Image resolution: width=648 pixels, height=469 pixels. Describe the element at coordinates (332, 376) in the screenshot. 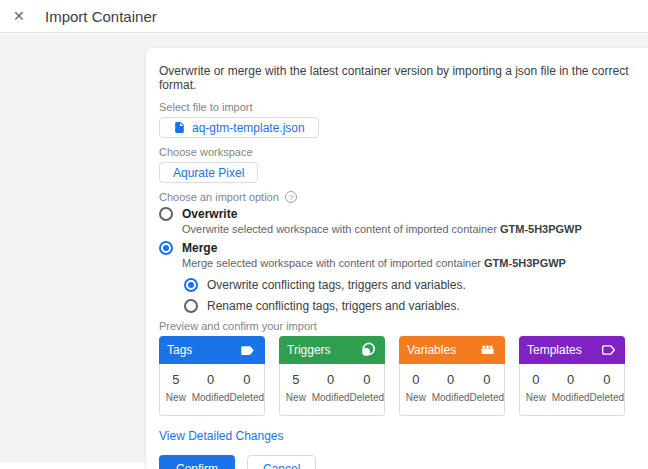

I see `triggers-preview-card: Triggers 5New 0Modified 0Deleted` at that location.